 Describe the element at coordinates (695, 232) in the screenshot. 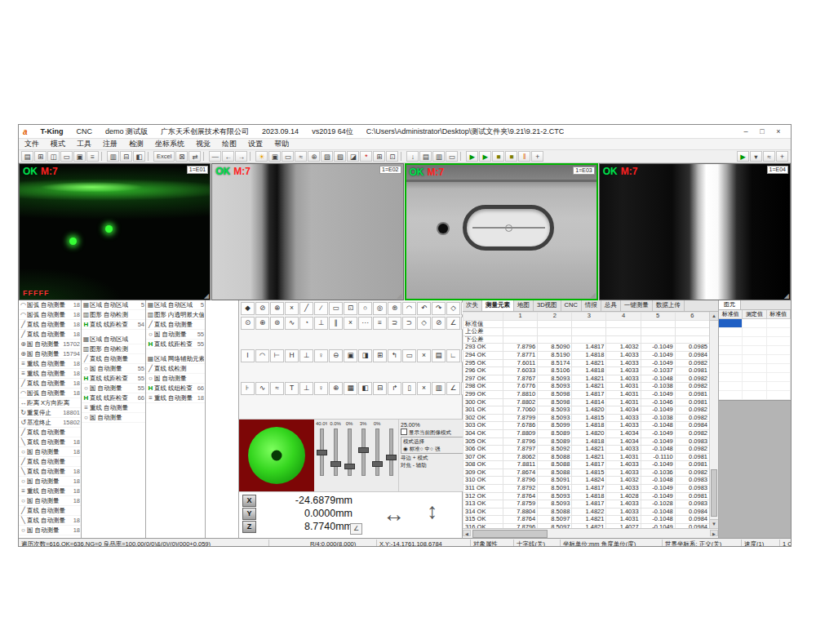

I see `camera-panel-4: OKM:71=E04◢` at that location.